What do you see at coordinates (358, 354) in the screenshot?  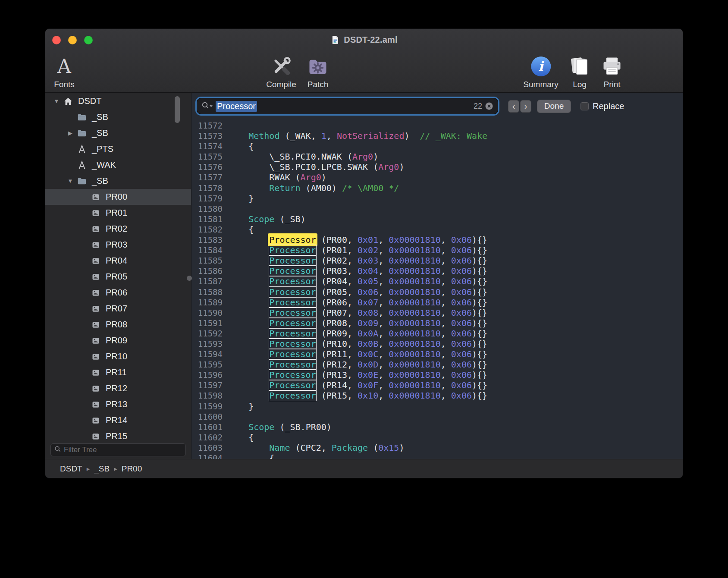 I see `code-text: Processor (PR11, 0x0C, 0x00001810, 0x06)…` at bounding box center [358, 354].